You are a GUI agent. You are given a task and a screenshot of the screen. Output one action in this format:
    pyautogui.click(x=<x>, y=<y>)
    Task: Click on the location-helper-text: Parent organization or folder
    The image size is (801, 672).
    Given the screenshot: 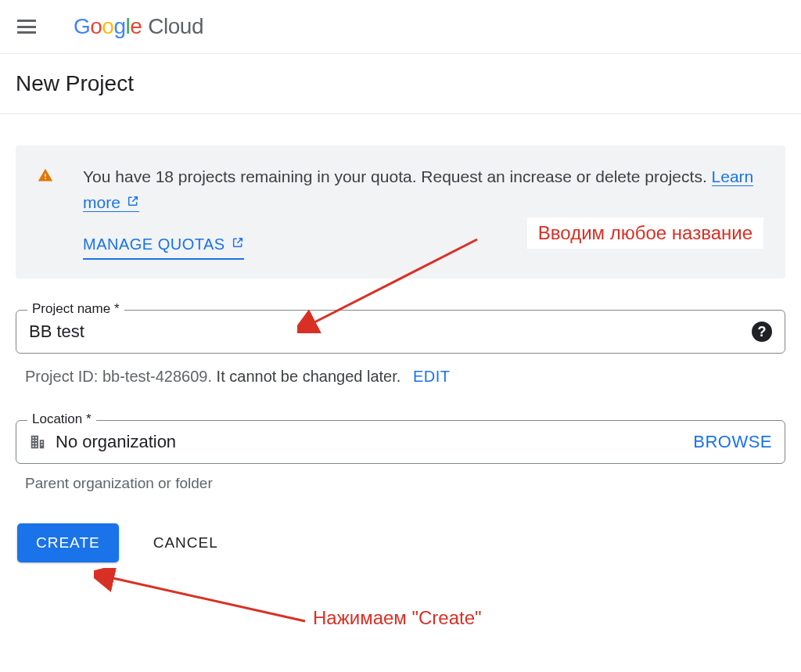 What is the action you would take?
    pyautogui.click(x=400, y=483)
    